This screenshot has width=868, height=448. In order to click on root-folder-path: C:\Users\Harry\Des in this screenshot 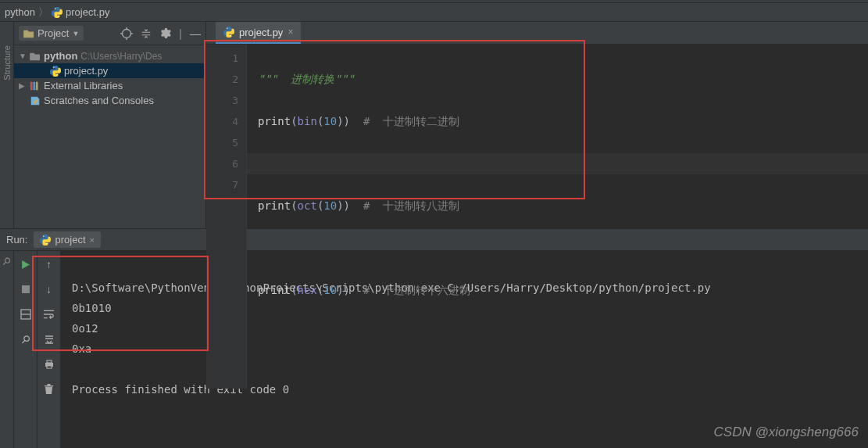, I will do `click(121, 56)`.